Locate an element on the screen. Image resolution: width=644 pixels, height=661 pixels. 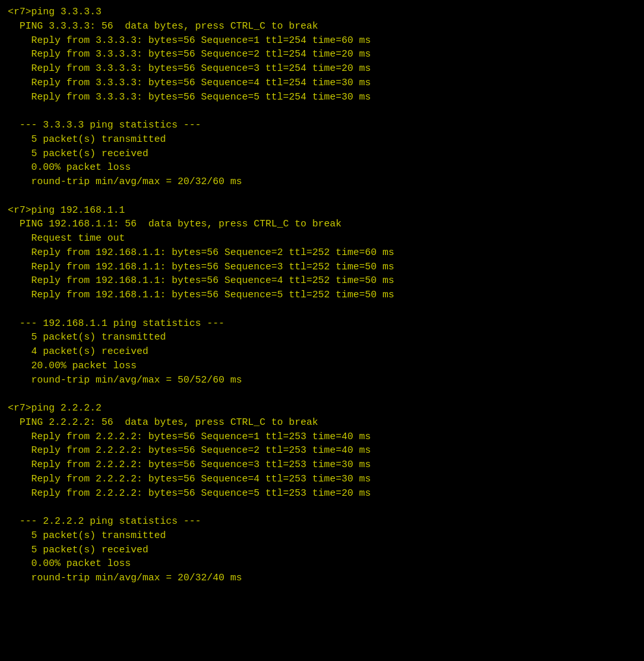
output-line: Reply from 2.2.2.2: bytes=56 Sequence=5 … is located at coordinates (322, 494).